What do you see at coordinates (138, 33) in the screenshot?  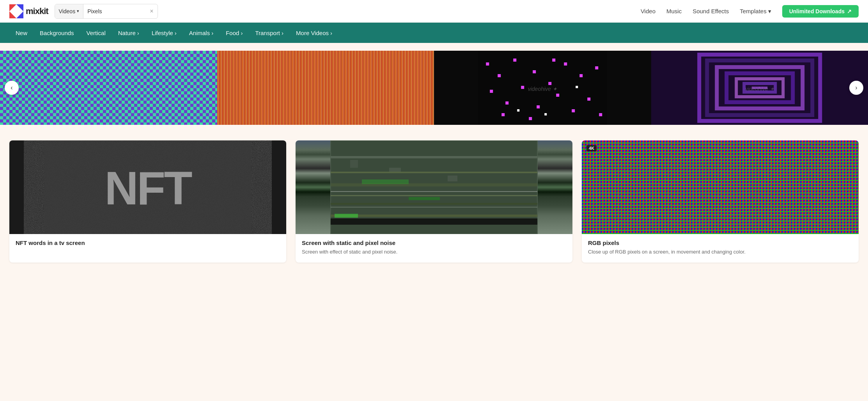 I see `nav-nature-arrow-icon: ›` at bounding box center [138, 33].